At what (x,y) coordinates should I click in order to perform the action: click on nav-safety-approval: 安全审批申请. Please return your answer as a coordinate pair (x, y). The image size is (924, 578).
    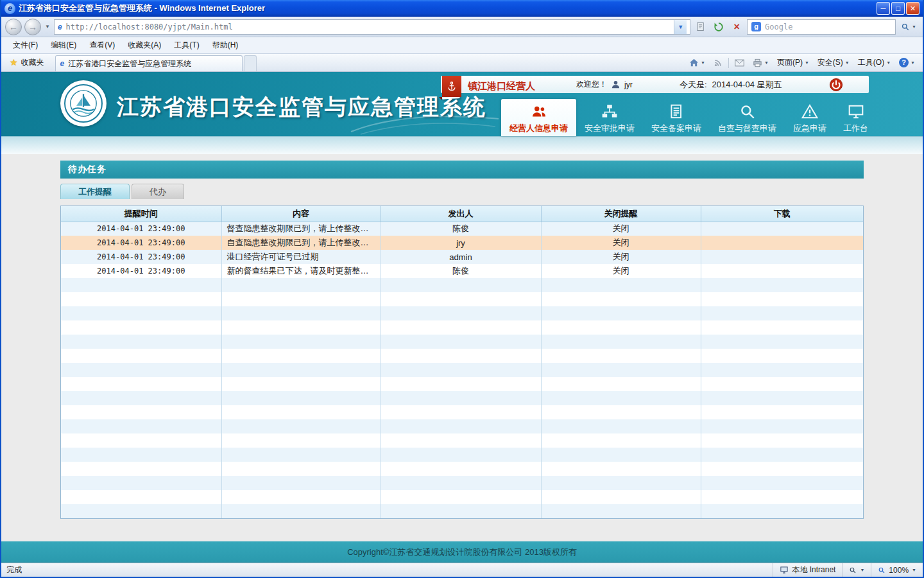
    Looking at the image, I should click on (610, 118).